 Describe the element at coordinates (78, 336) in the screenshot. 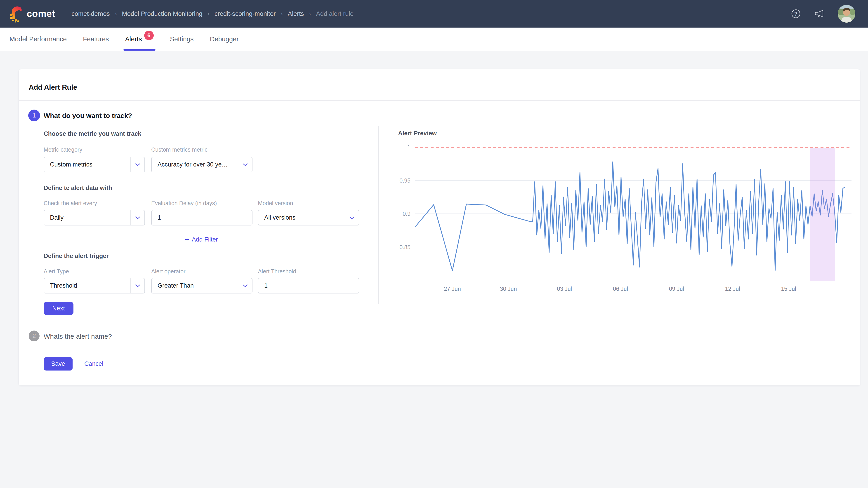

I see `step-2-title: Whats the alert name?` at that location.